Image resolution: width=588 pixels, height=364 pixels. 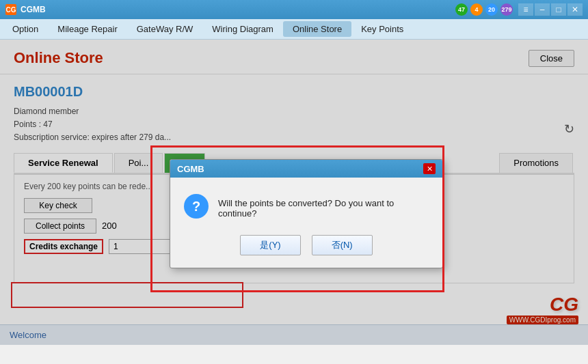 What do you see at coordinates (462, 10) in the screenshot?
I see `status-circle-1: 47` at bounding box center [462, 10].